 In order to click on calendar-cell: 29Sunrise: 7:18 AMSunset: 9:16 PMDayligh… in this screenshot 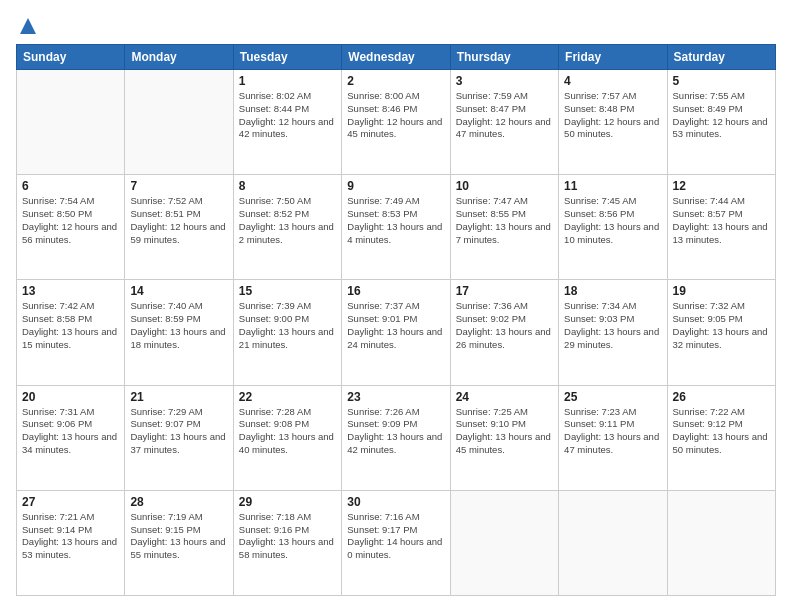, I will do `click(287, 542)`.